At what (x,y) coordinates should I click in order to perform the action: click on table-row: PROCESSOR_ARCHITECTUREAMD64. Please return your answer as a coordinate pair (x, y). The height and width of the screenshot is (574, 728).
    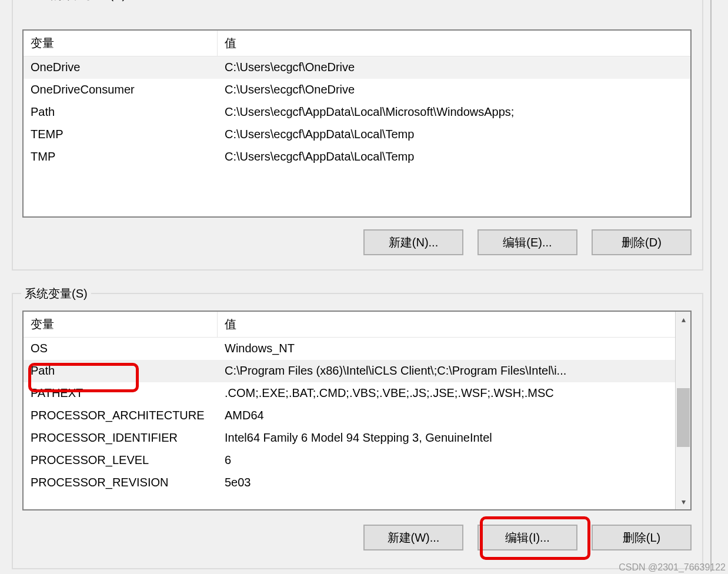
    Looking at the image, I should click on (357, 416).